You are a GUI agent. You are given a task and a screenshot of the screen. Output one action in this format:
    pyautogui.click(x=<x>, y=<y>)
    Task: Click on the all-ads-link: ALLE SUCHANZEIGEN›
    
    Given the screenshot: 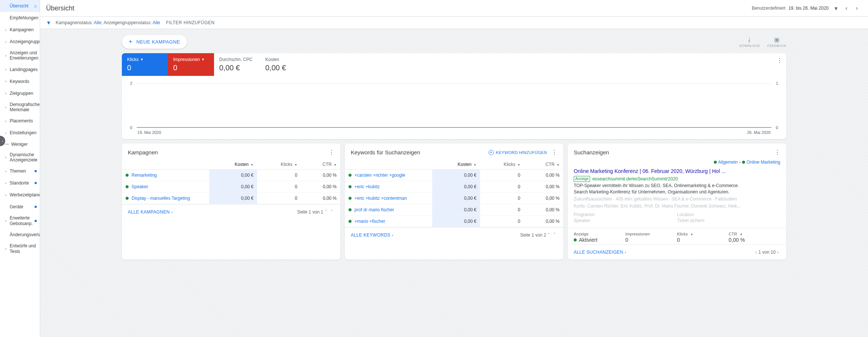 What is the action you would take?
    pyautogui.click(x=600, y=252)
    